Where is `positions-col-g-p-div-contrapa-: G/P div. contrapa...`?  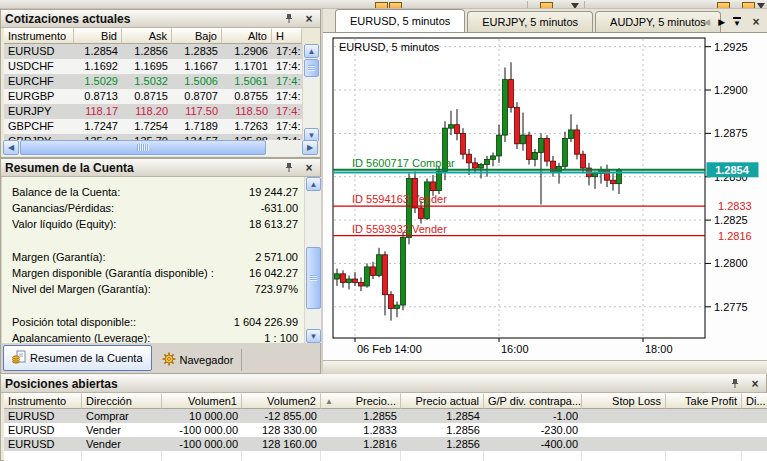
positions-col-g-p-div-contrapa-: G/P div. contrapa... is located at coordinates (533, 401).